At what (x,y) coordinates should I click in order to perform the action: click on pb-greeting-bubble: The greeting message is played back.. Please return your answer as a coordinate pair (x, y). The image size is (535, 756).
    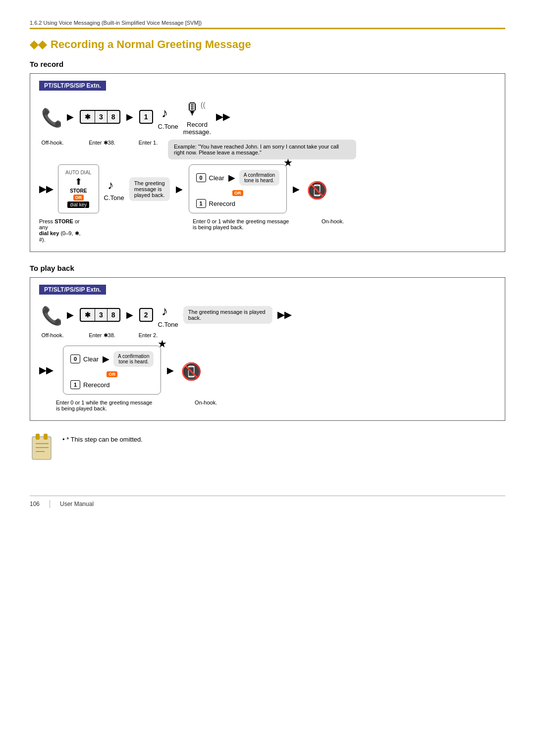
    Looking at the image, I should click on (228, 315).